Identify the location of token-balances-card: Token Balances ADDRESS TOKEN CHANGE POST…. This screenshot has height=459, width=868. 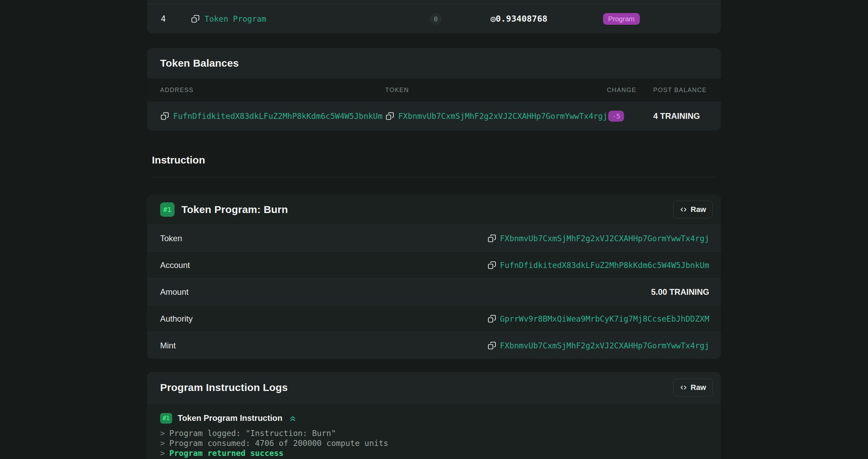
(434, 89).